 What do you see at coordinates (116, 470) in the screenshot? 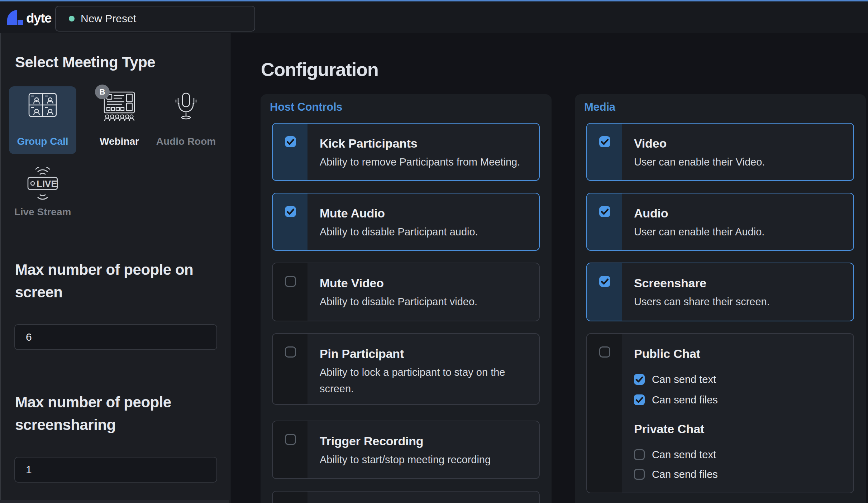
I see `max-screenshare-input` at bounding box center [116, 470].